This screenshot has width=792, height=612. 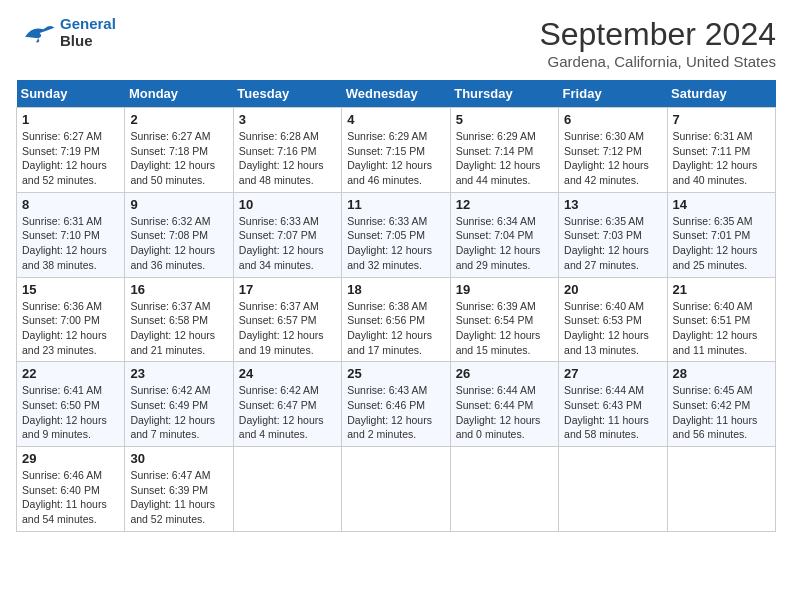 What do you see at coordinates (288, 290) in the screenshot?
I see `day-number: 17` at bounding box center [288, 290].